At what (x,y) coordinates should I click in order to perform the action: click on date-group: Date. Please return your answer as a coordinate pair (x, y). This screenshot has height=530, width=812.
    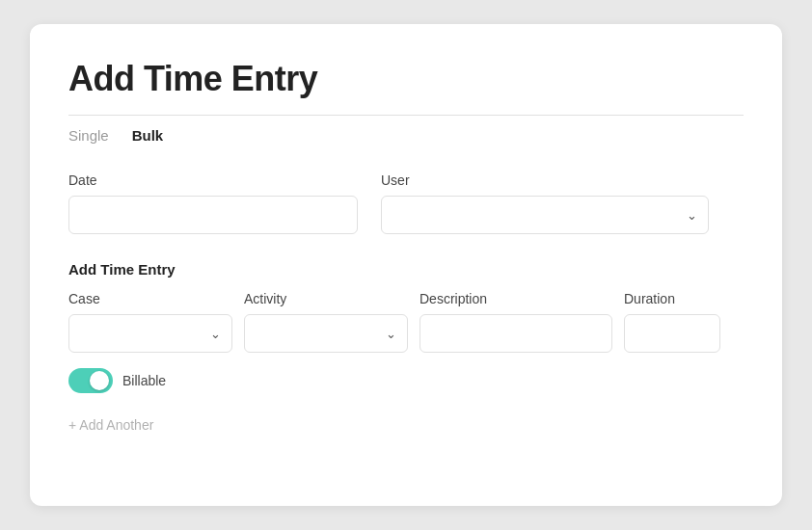
    Looking at the image, I should click on (213, 203).